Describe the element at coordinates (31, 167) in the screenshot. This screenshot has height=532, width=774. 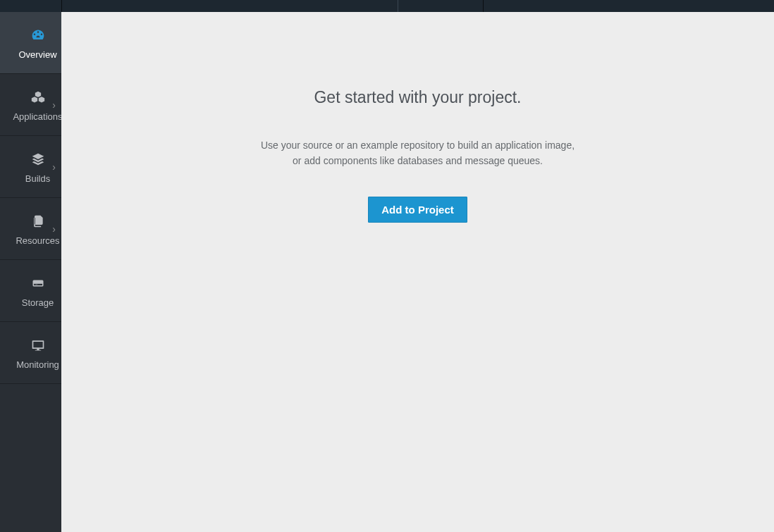
I see `sidebar-item-builds: Builds ›` at that location.